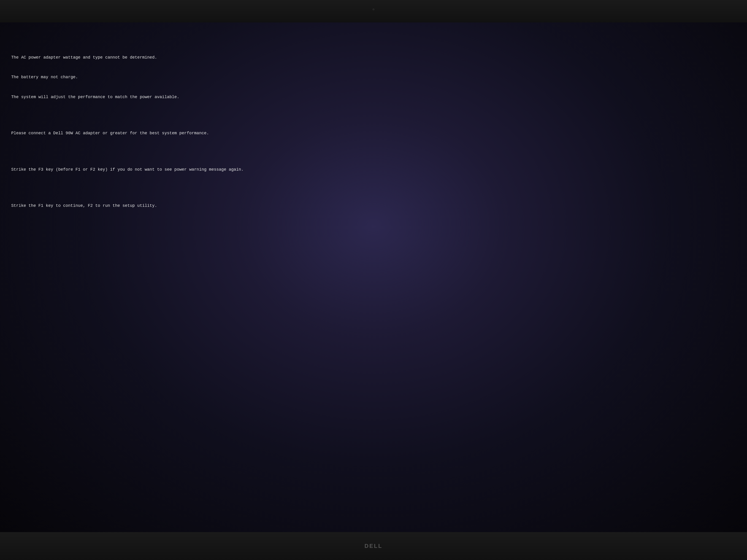 The height and width of the screenshot is (560, 747). I want to click on bezel-top, so click(374, 11).